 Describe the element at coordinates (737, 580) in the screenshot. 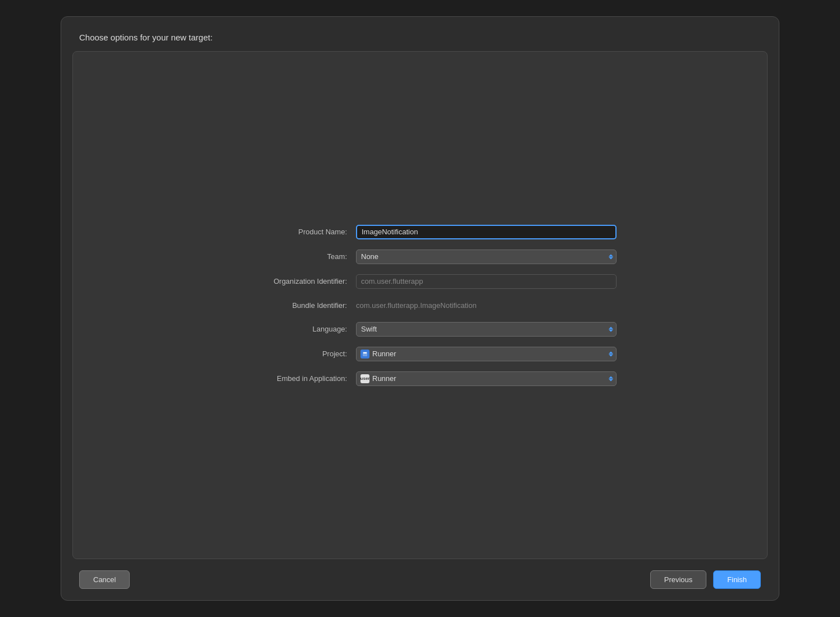

I see `finish-button: Finish` at that location.